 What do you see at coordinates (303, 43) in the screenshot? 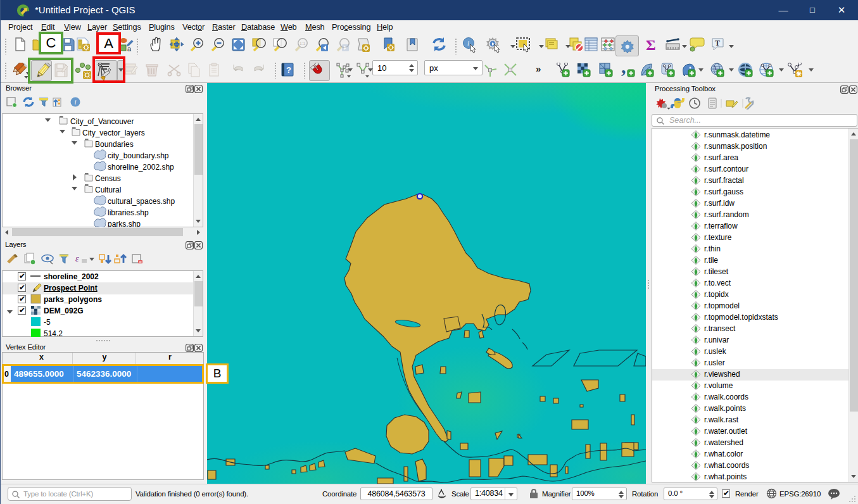
I see `svg-text: 1:1` at bounding box center [303, 43].